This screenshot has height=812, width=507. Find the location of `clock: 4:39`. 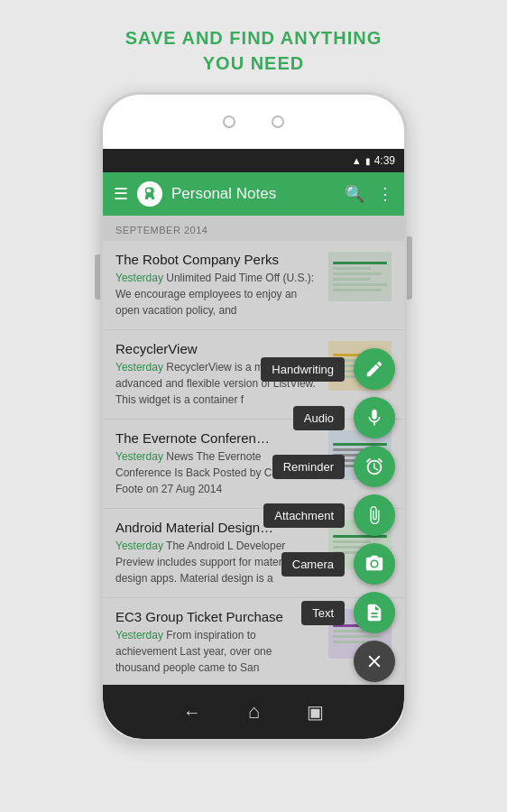

clock: 4:39 is located at coordinates (384, 161).